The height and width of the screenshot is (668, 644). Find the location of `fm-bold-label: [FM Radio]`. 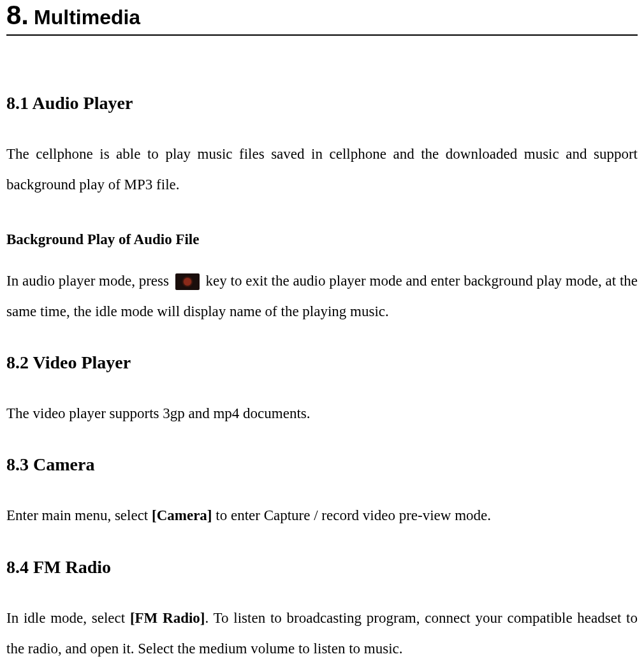

fm-bold-label: [FM Radio] is located at coordinates (168, 618).